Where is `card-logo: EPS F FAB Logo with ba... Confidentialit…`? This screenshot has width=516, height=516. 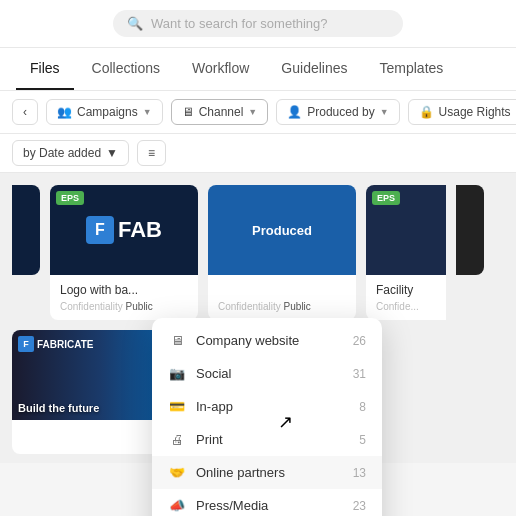 card-logo: EPS F FAB Logo with ba... Confidentialit… is located at coordinates (124, 252).